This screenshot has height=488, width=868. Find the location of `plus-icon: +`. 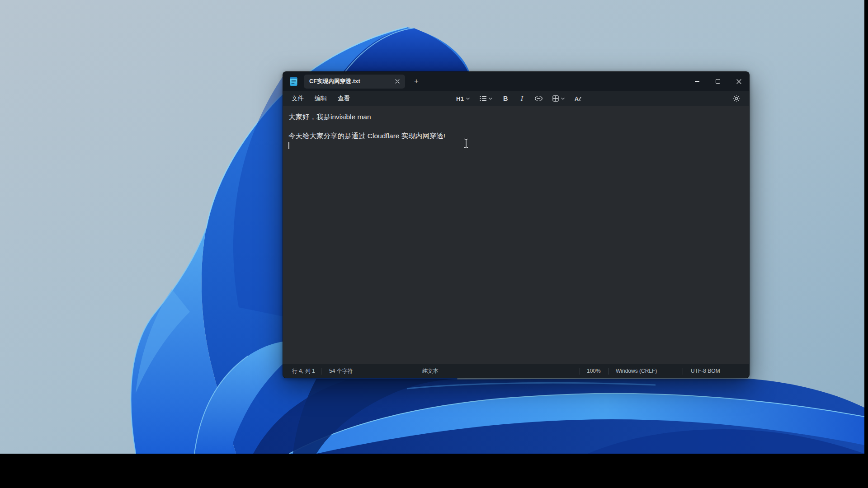

plus-icon: + is located at coordinates (416, 81).